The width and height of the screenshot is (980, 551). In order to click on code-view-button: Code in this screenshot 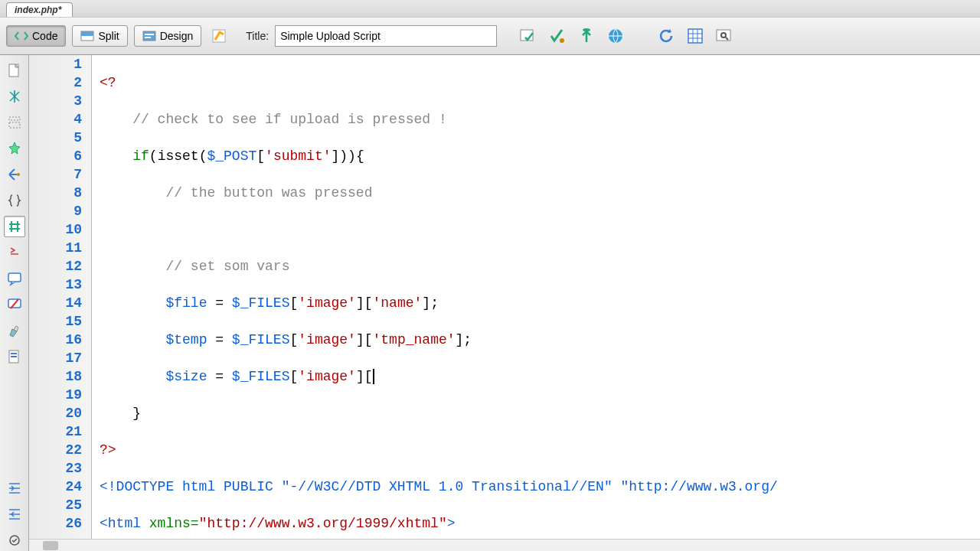, I will do `click(36, 36)`.